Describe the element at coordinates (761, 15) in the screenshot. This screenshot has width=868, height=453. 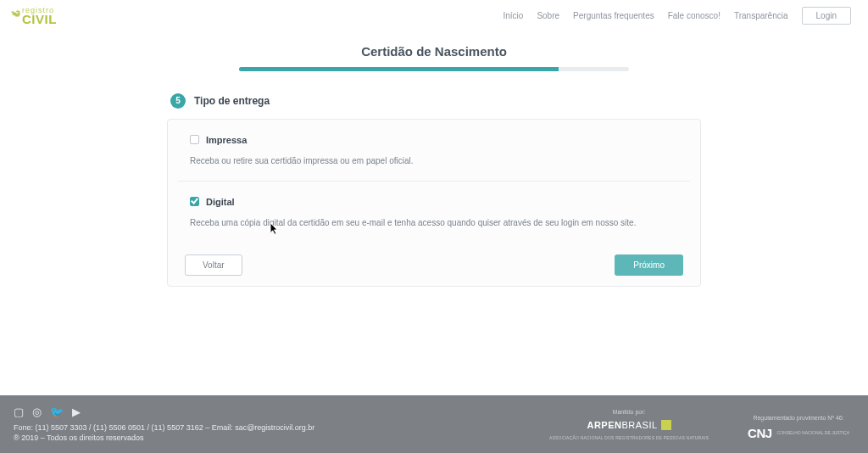
I see `nav-transparencia: Transparência` at that location.